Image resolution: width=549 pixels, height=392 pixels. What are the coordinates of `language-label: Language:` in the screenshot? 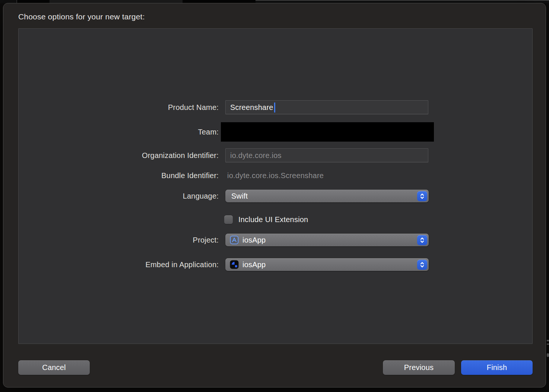 It's located at (118, 196).